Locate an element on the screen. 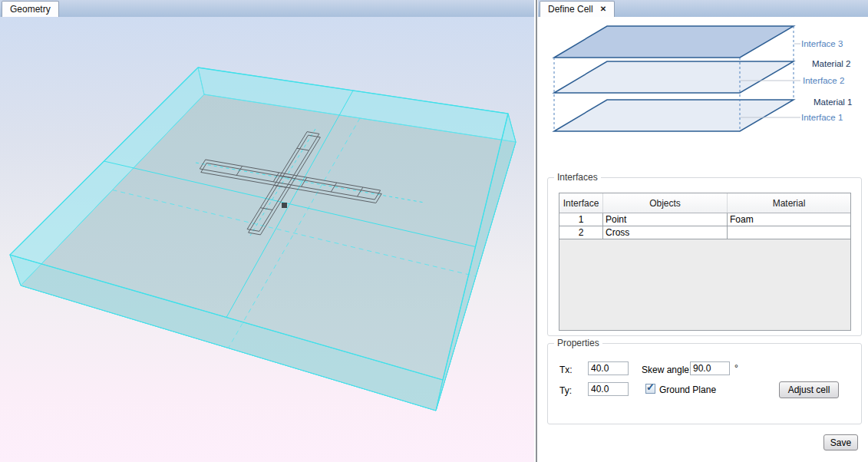 The image size is (868, 462). column-header-material: Material is located at coordinates (789, 203).